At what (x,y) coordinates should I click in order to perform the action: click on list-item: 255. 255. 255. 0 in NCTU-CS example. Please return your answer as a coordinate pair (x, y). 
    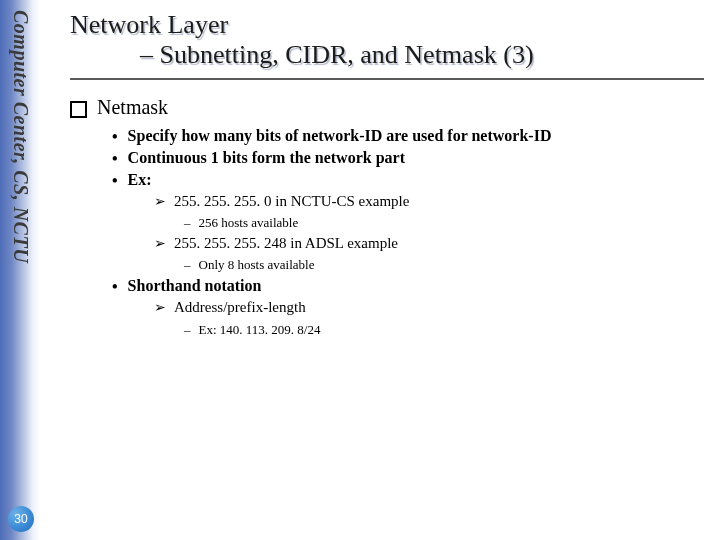
    Looking at the image, I should click on (429, 202).